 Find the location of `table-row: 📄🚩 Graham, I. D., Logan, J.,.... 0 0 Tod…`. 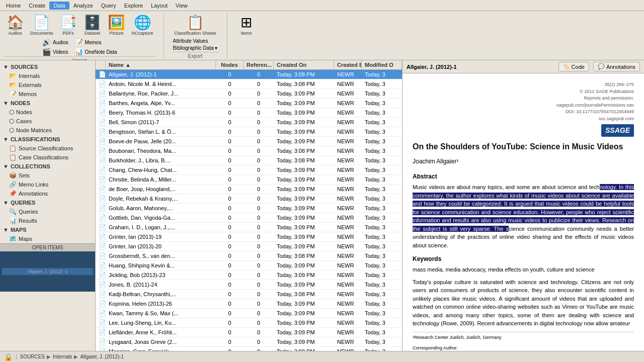

table-row: 📄🚩 Graham, I. D., Logan, J.,.... 0 0 Tod… is located at coordinates (249, 227).